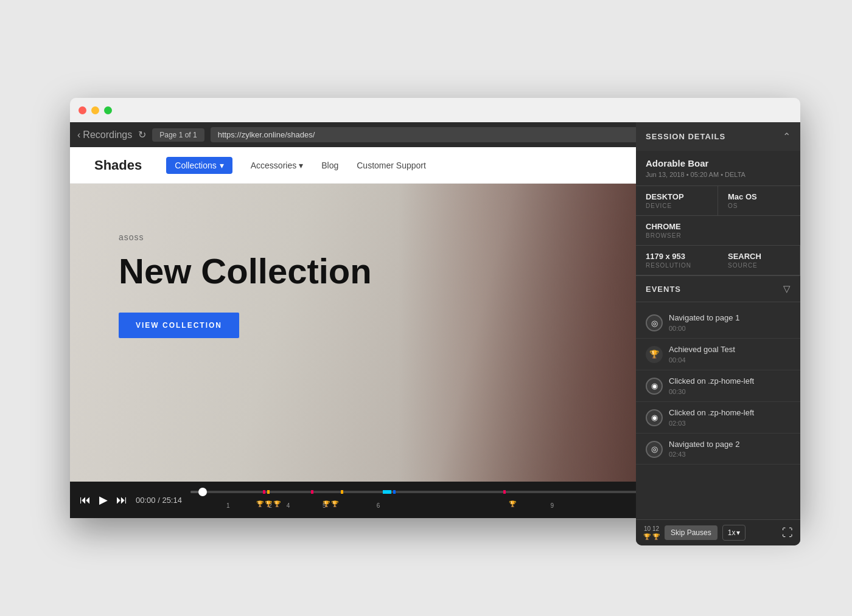  Describe the element at coordinates (107, 135) in the screenshot. I see `back-label: Recordings` at that location.